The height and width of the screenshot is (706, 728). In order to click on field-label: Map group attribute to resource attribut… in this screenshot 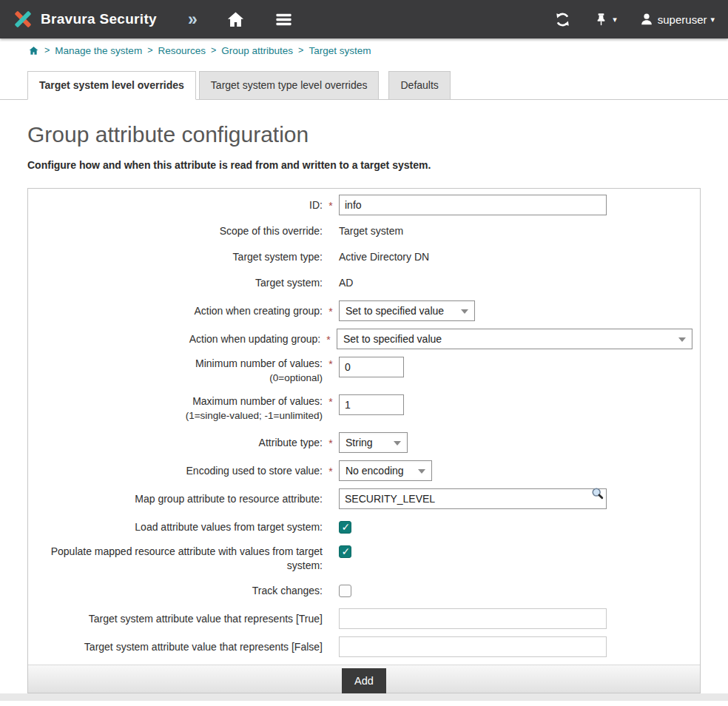, I will do `click(179, 499)`.